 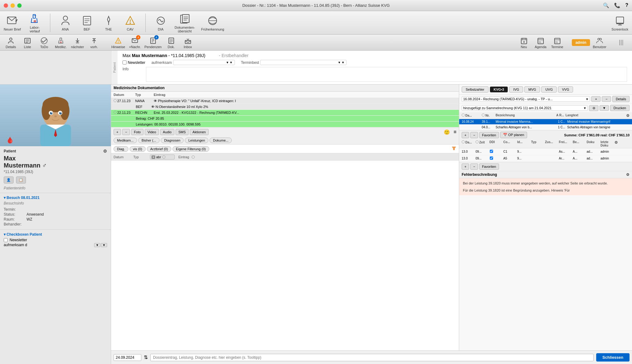 What do you see at coordinates (621, 43) in the screenshot?
I see `toolbar2-resize-handle` at bounding box center [621, 43].